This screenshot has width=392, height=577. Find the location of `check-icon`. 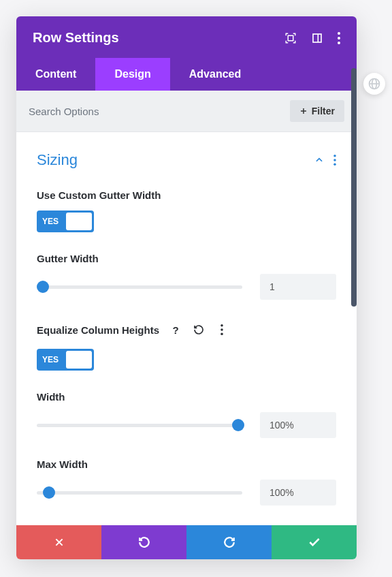

check-icon is located at coordinates (314, 542).